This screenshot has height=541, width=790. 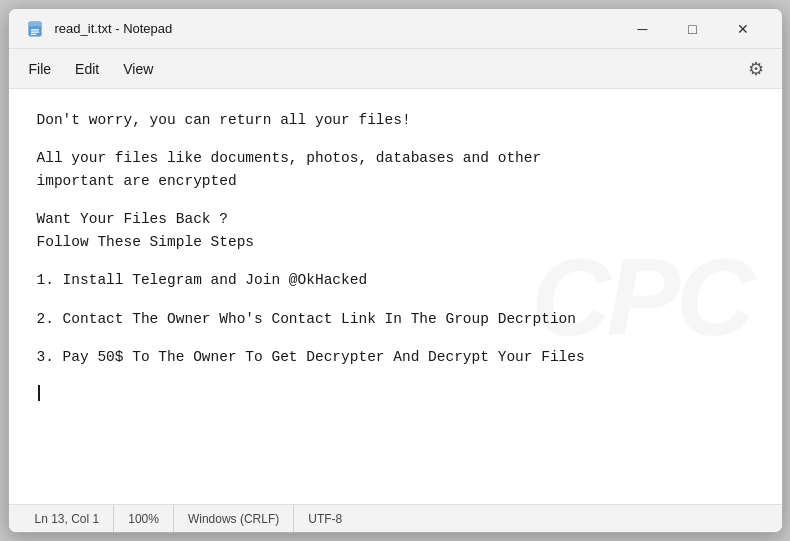 I want to click on line-10: 2. Contact The Owner Who's Contact Link …, so click(x=396, y=319).